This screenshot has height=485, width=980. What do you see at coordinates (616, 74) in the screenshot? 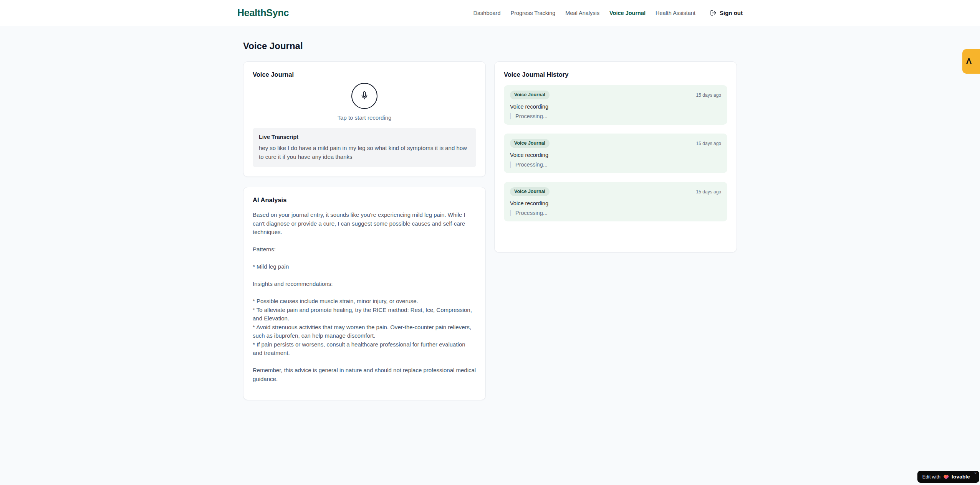
I see `history-card-title: Voice Journal History` at bounding box center [616, 74].